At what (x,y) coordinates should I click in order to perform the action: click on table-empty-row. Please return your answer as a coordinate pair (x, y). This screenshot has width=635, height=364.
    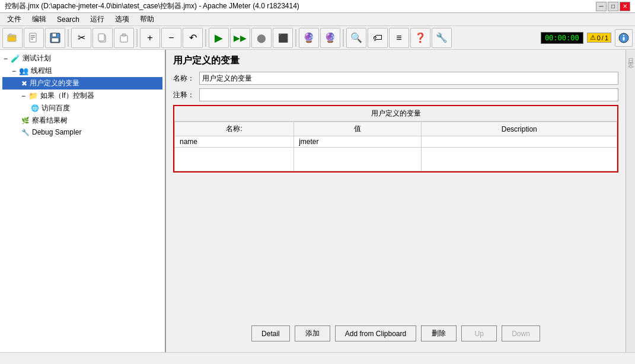
    Looking at the image, I should click on (396, 159).